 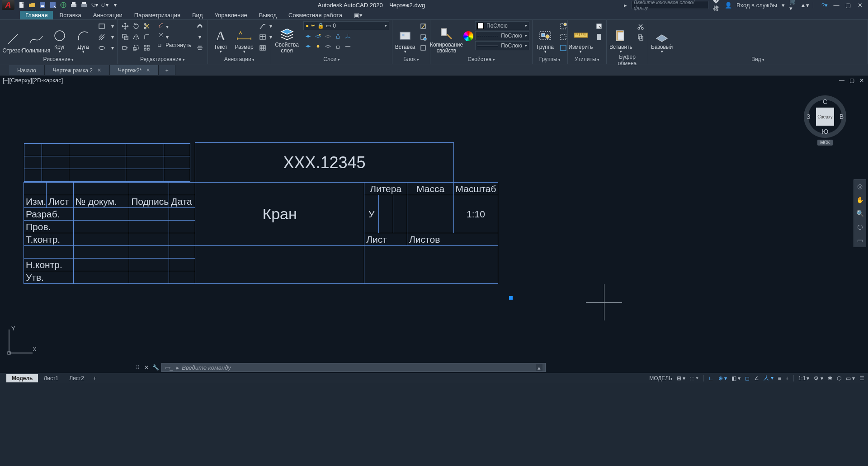 I want to click on offset-icon, so click(x=200, y=26).